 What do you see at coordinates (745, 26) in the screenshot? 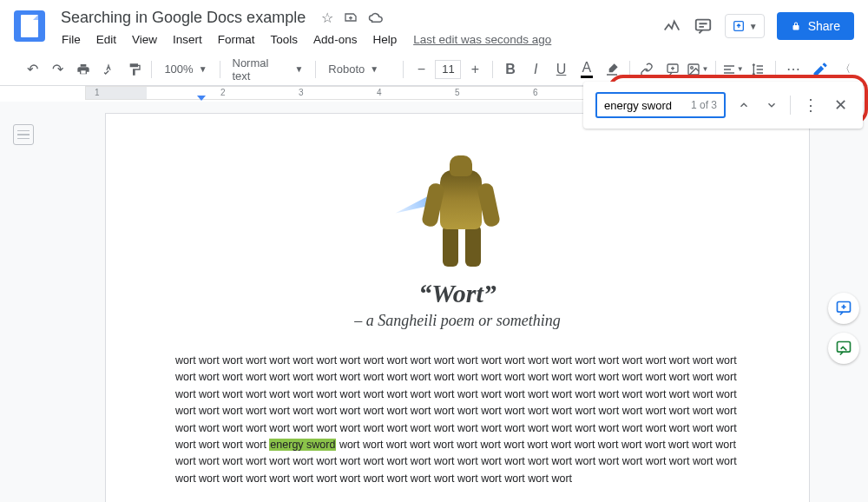
I see `present-button: ▼` at bounding box center [745, 26].